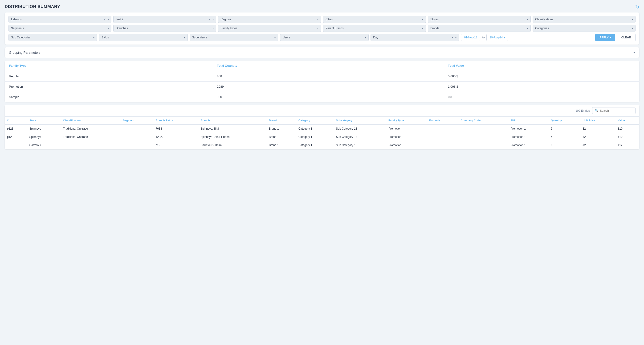  Describe the element at coordinates (322, 76) in the screenshot. I see `summary-table-row: Regular 868 5,080 $` at that location.